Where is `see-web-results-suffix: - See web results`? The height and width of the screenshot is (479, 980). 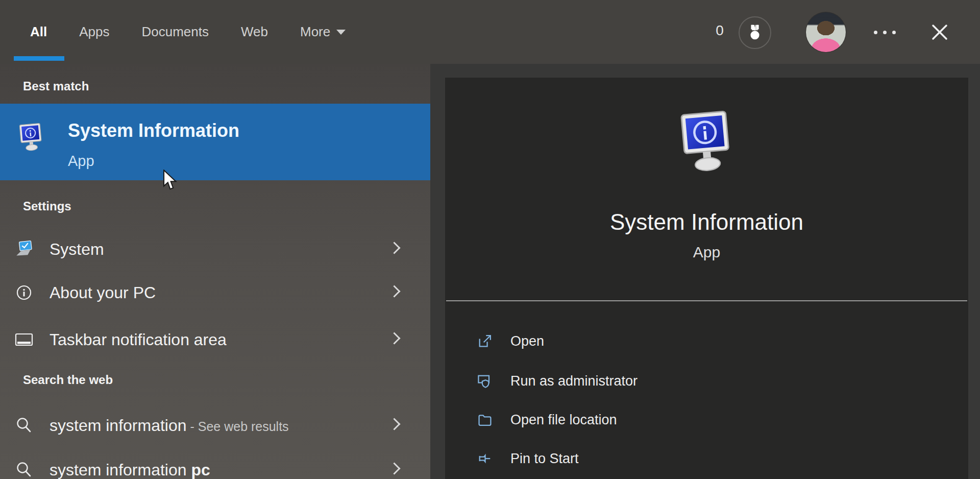
see-web-results-suffix: - See web results is located at coordinates (238, 426).